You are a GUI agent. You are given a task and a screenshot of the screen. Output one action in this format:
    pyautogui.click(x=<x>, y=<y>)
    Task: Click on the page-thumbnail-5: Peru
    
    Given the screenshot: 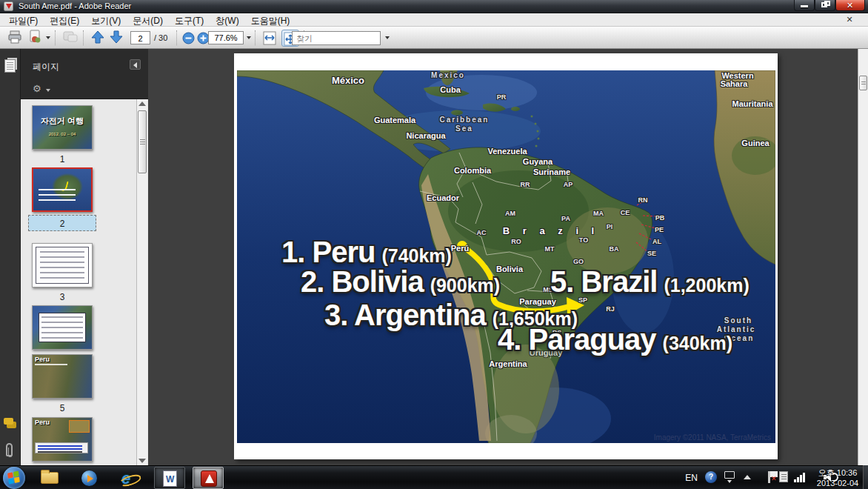 What is the action you would take?
    pyautogui.click(x=62, y=376)
    